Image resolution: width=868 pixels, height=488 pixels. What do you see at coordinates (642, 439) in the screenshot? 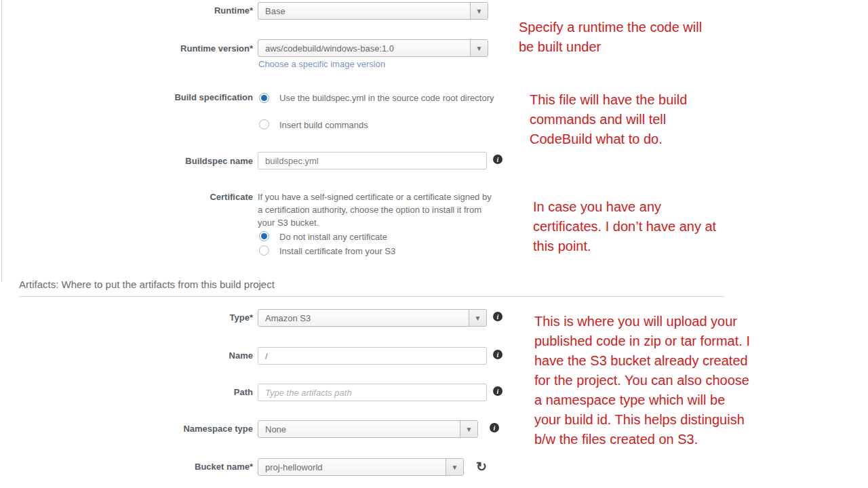
I see `annotation-line: b/w the files created on S3.` at bounding box center [642, 439].